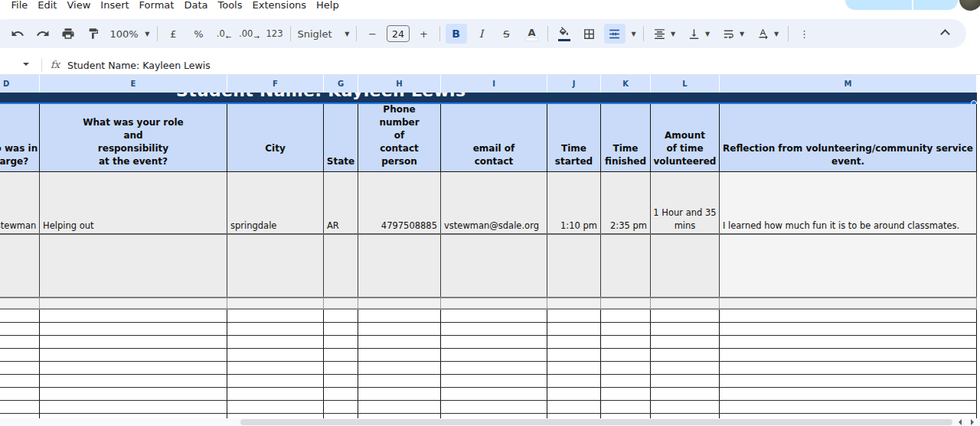 The height and width of the screenshot is (426, 980). What do you see at coordinates (848, 203) in the screenshot?
I see `cell-reflection: I learned how much fun it is to be aroun…` at bounding box center [848, 203].